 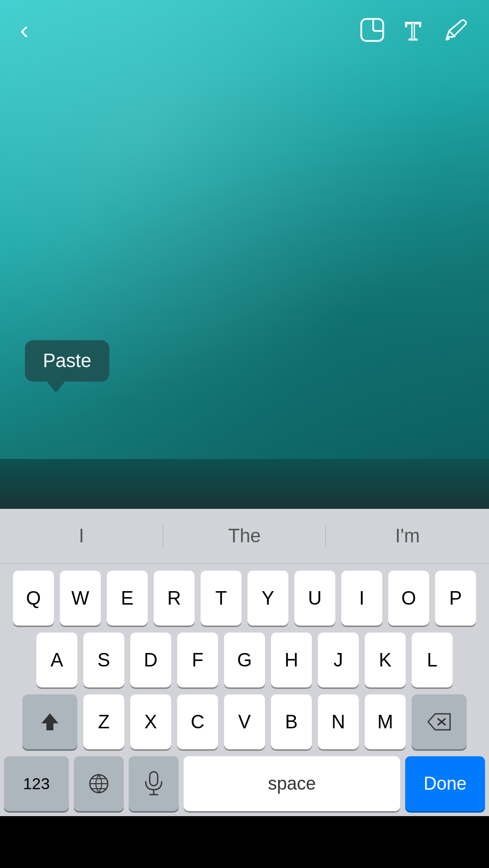 I want to click on key-g: G, so click(x=244, y=660).